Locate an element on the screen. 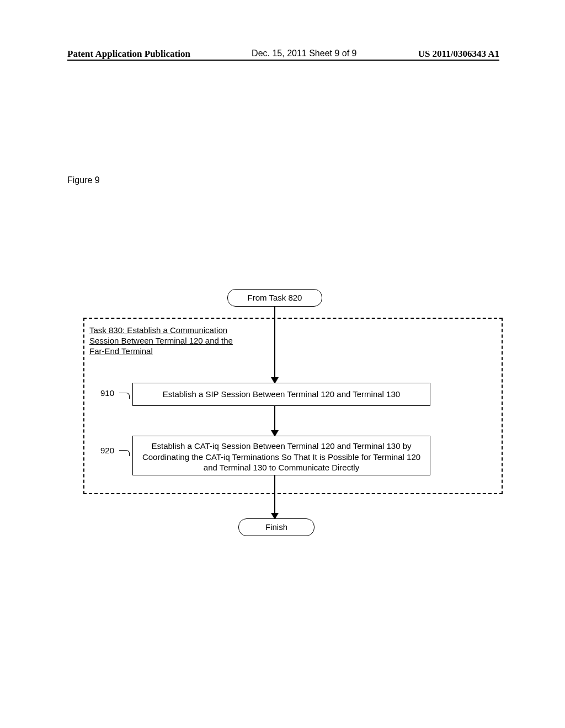  header-rule is located at coordinates (284, 60).